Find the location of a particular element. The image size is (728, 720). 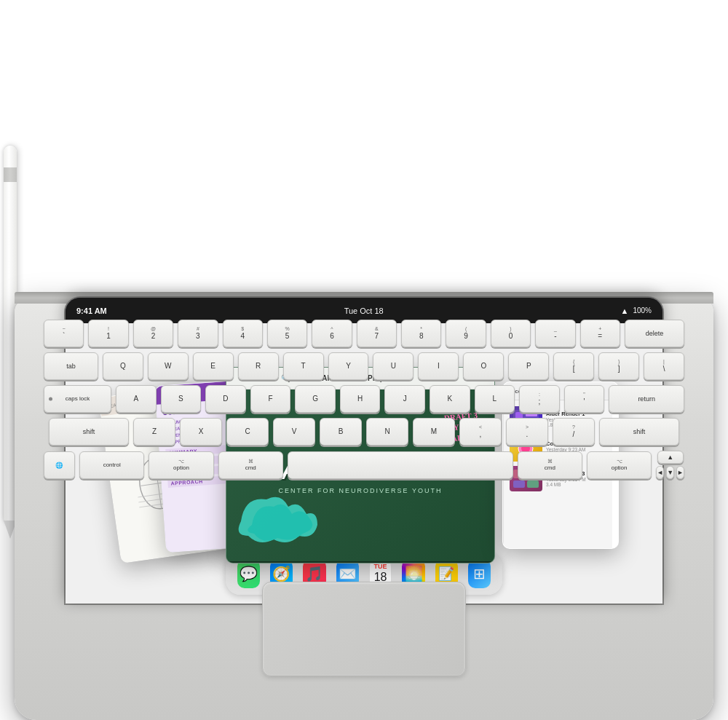

key-a: A is located at coordinates (136, 399).